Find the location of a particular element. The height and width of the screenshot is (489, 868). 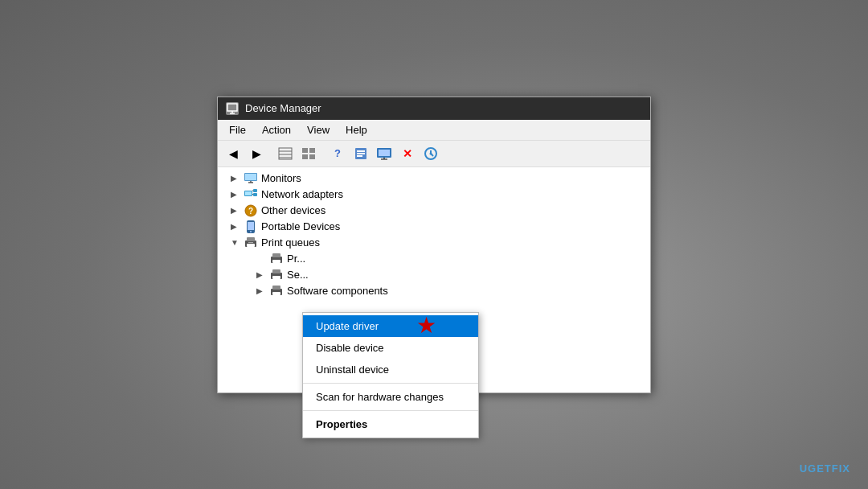

properties-button is located at coordinates (361, 154).